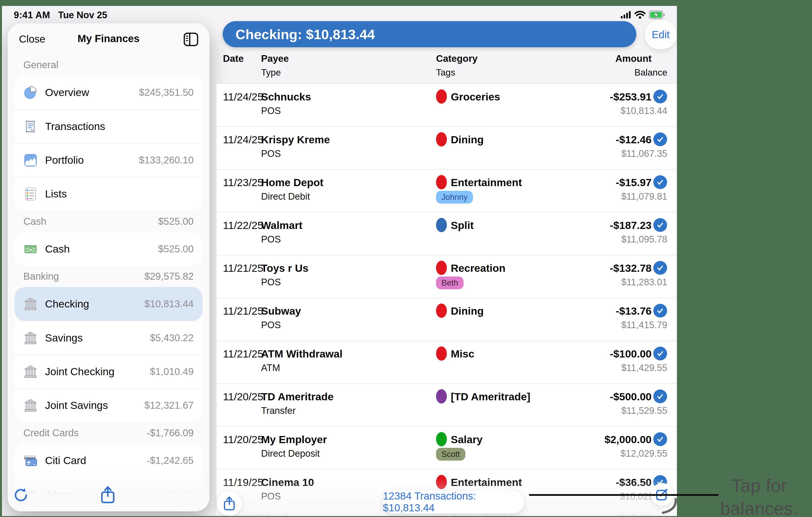  What do you see at coordinates (478, 268) in the screenshot?
I see `transaction-category: Recreation` at bounding box center [478, 268].